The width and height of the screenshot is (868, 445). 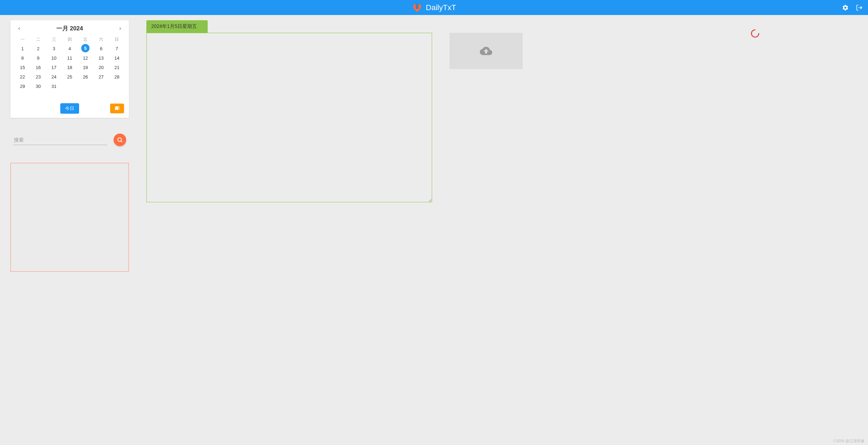 What do you see at coordinates (70, 49) in the screenshot?
I see `calendar-day: 4` at bounding box center [70, 49].